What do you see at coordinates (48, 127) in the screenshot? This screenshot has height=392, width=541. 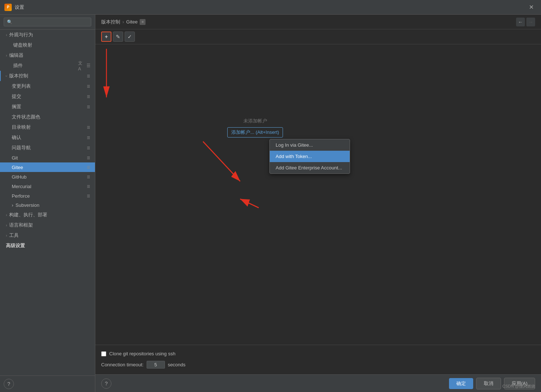 I see `sidebar-item-dirmap: 目录映射 ☰` at bounding box center [48, 127].